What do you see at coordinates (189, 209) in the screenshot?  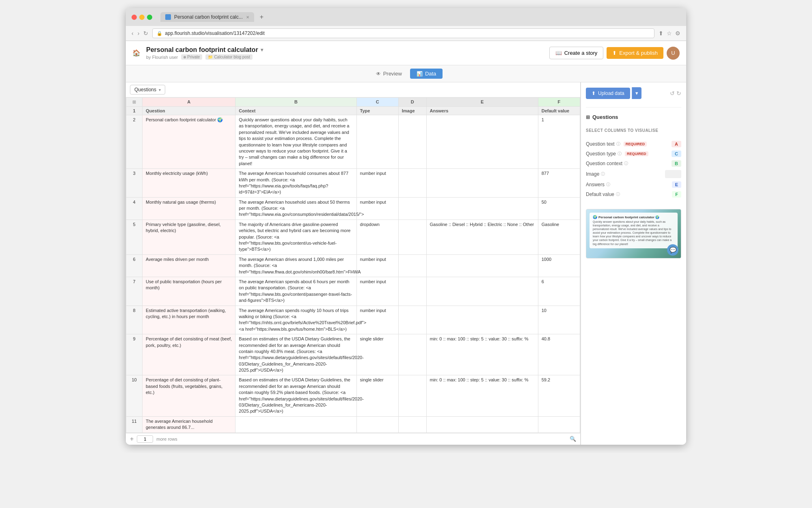 I see `cell-col-A: Monthly natural gas usage (therms)` at bounding box center [189, 209].